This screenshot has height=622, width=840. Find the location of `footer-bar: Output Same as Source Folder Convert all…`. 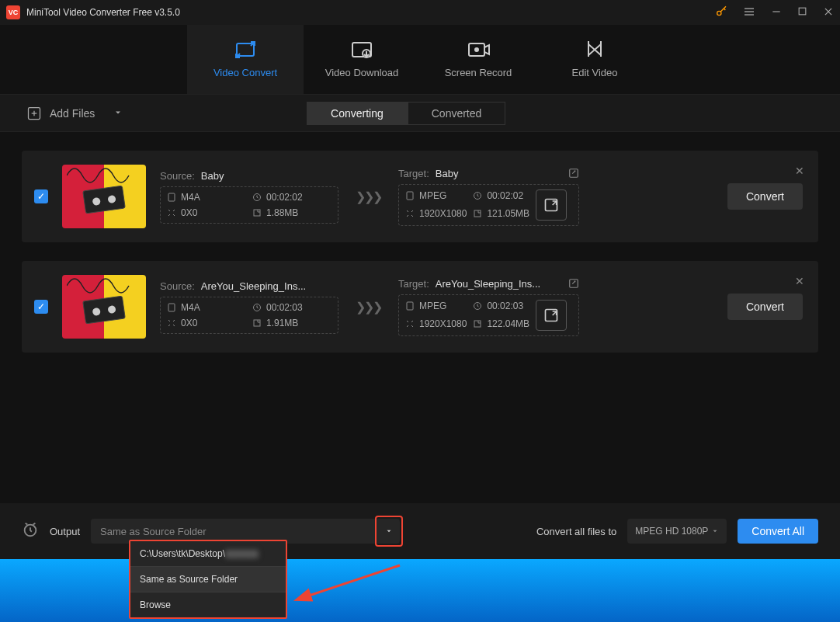

footer-bar: Output Same as Source Folder Convert all… is located at coordinates (420, 531).